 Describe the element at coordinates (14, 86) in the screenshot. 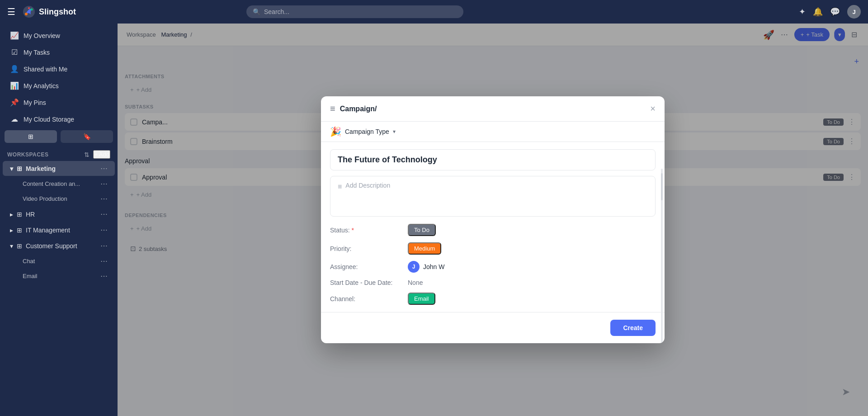

I see `analytics-icon: 📊` at that location.